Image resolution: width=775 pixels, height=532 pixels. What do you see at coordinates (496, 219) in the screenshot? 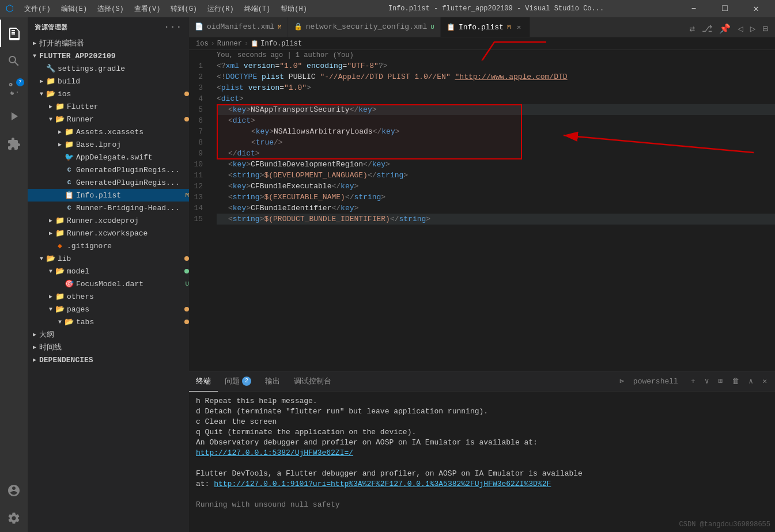
I see `code-line-15: <string>$(PRODUCT_BUNDLE_IDENTIFIER)</st…` at bounding box center [496, 219].